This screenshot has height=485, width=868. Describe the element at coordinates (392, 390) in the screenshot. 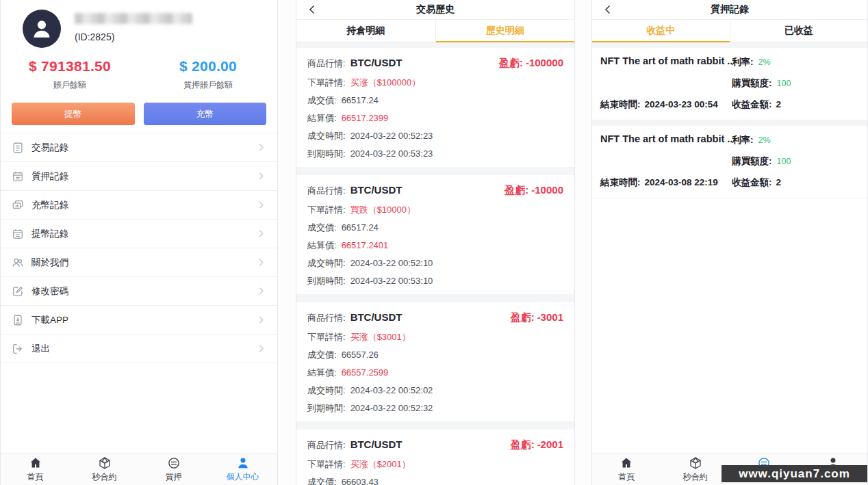

I see `row-value: 2024-03-22 00:52:02` at that location.